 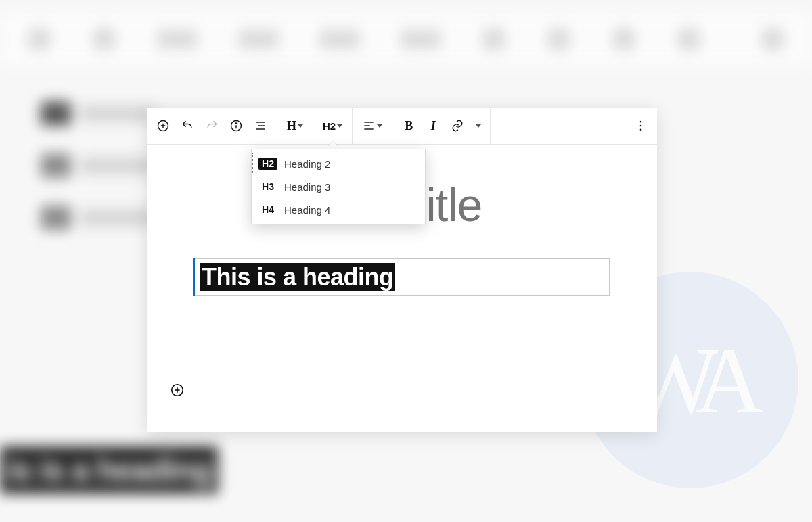 What do you see at coordinates (212, 126) in the screenshot?
I see `redo-button` at bounding box center [212, 126].